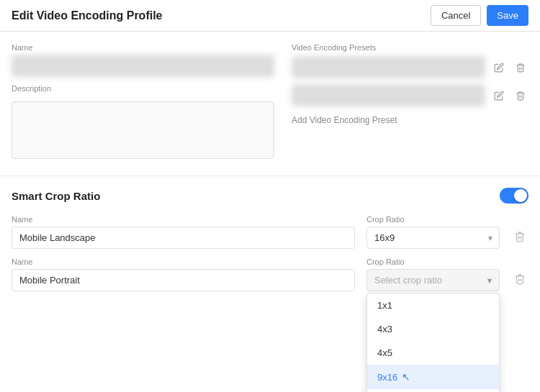  What do you see at coordinates (143, 102) in the screenshot?
I see `left-panel: Name Description` at bounding box center [143, 102].